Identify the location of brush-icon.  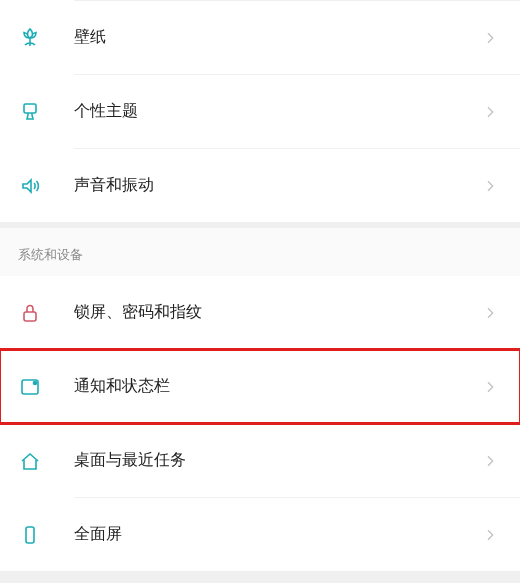
(30, 112).